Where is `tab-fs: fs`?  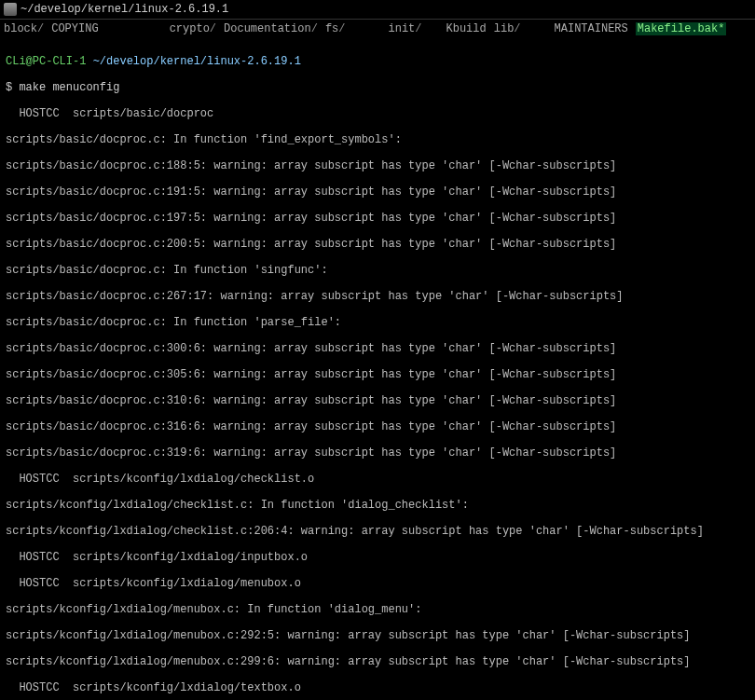
tab-fs: fs is located at coordinates (332, 29).